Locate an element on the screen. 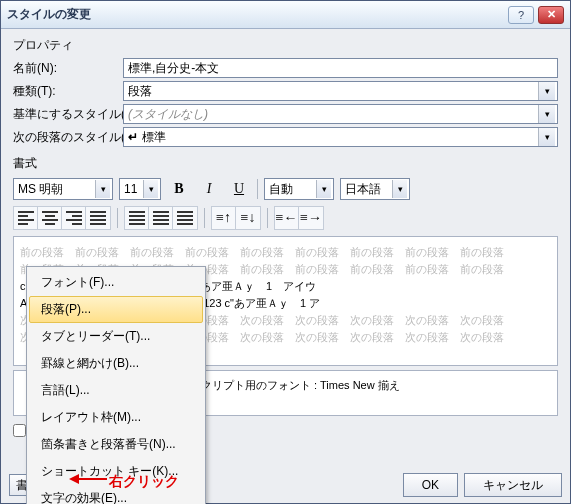 The image size is (571, 504). align-left-icon is located at coordinates (26, 218).